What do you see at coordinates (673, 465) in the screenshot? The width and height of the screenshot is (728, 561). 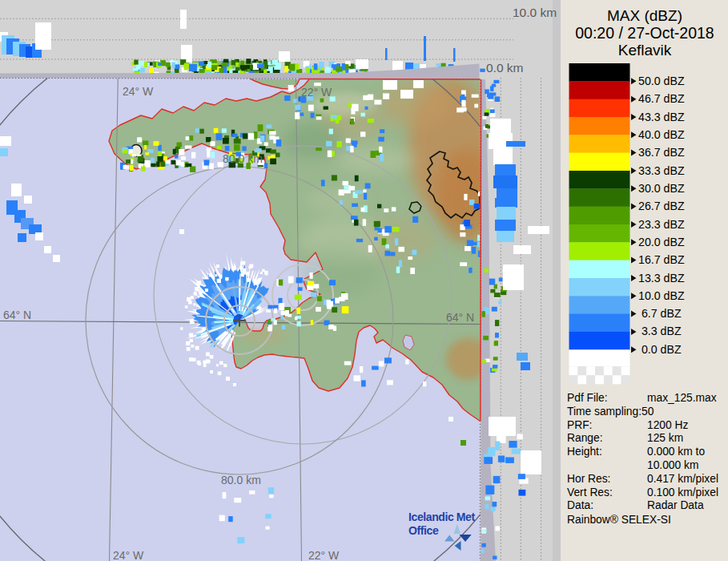 I see `svg-text: 10.000 km` at bounding box center [673, 465].